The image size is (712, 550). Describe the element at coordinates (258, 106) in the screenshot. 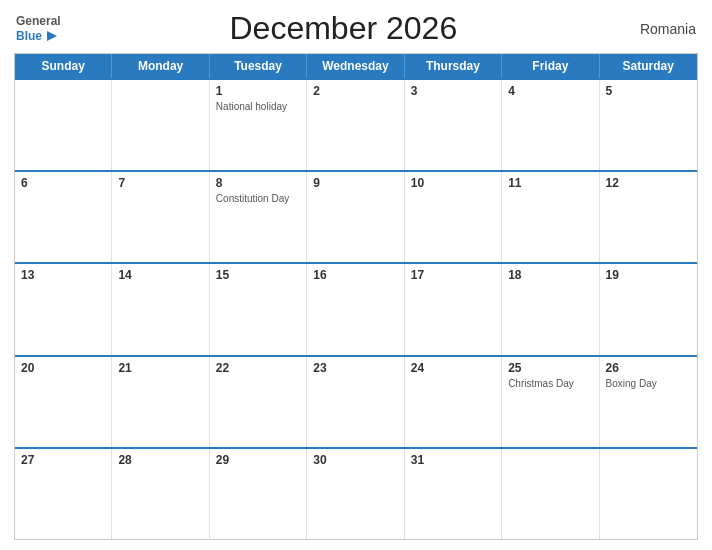

I see `cell-event-label: National holiday` at that location.